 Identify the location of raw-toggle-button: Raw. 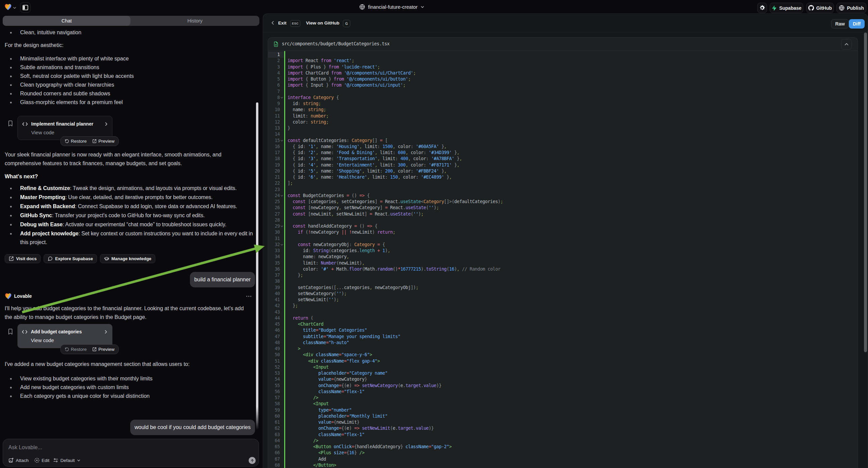
(840, 24).